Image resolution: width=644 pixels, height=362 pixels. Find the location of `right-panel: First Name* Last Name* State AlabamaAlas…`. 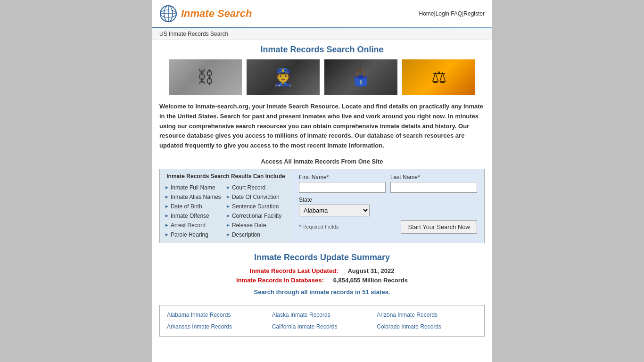

right-panel: First Name* Last Name* State AlabamaAlas… is located at coordinates (388, 206).